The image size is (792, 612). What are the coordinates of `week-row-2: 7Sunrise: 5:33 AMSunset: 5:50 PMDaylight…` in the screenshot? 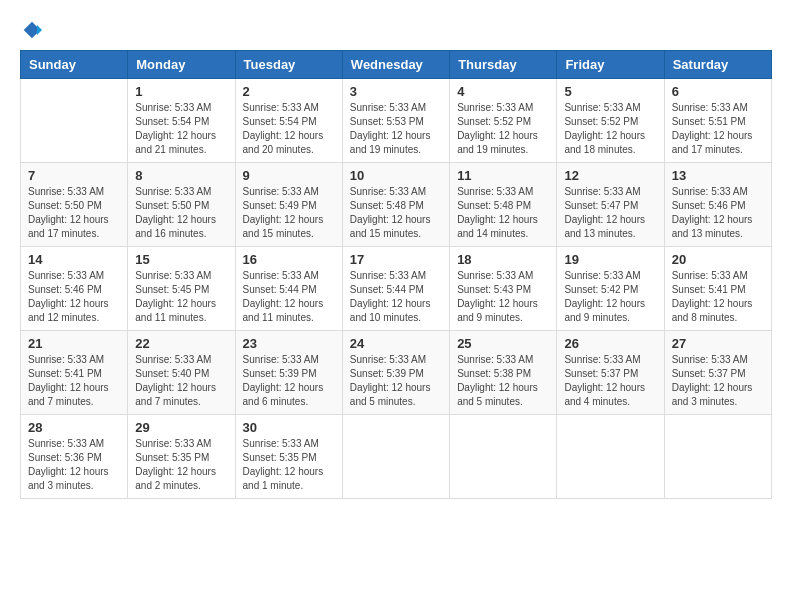 It's located at (396, 205).